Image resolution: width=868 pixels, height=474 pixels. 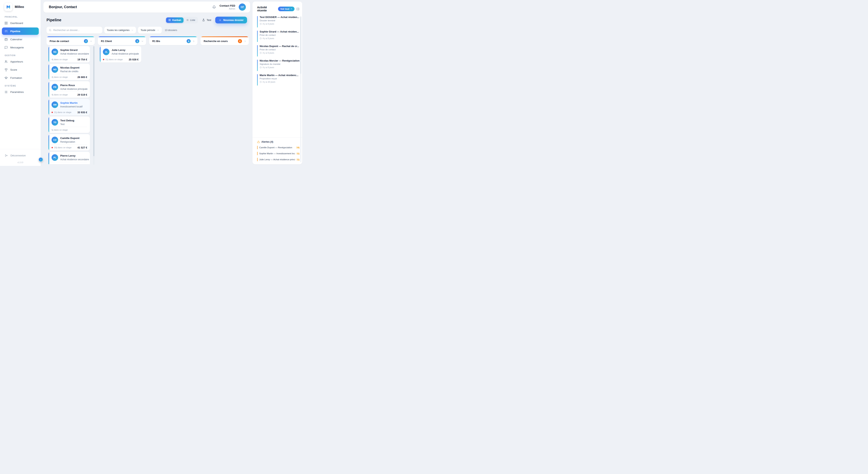 I want to click on card-avatar: SM, so click(x=55, y=105).